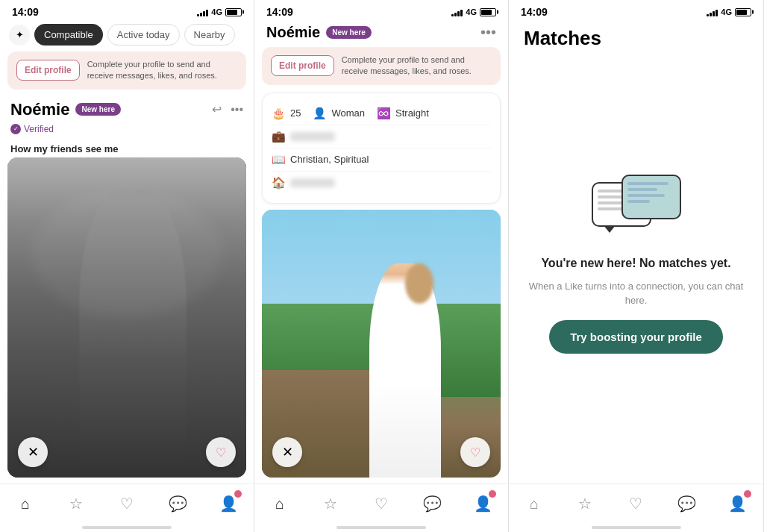 Image resolution: width=764 pixels, height=532 pixels. What do you see at coordinates (381, 66) in the screenshot?
I see `edit-profile-banner-2: Edit profile Complete your profile to se…` at bounding box center [381, 66].